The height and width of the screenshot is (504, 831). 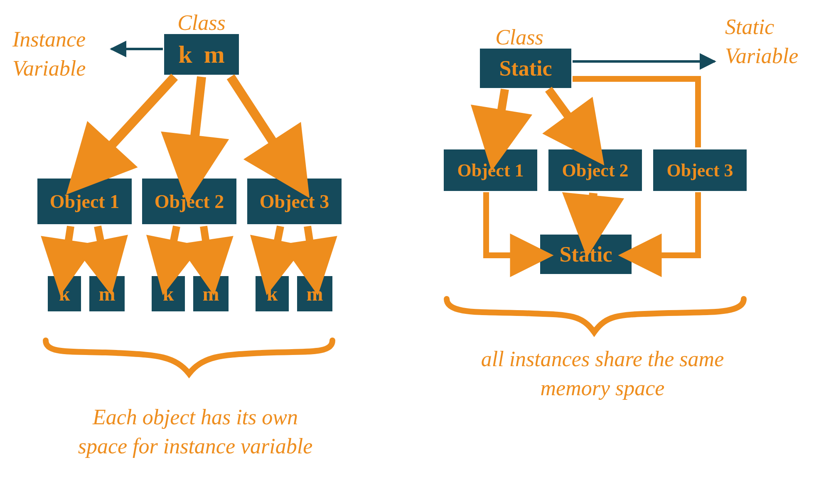 I want to click on arrow-rclass-obj1, so click(x=501, y=115).